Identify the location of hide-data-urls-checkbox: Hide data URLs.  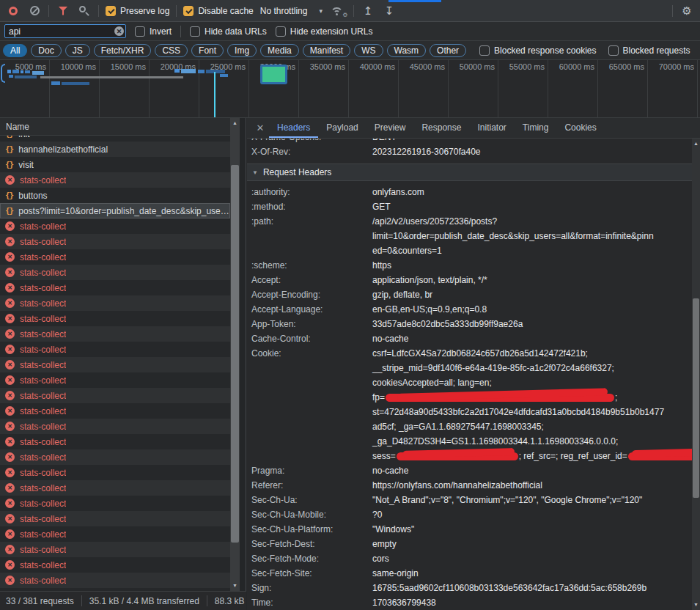
(229, 32).